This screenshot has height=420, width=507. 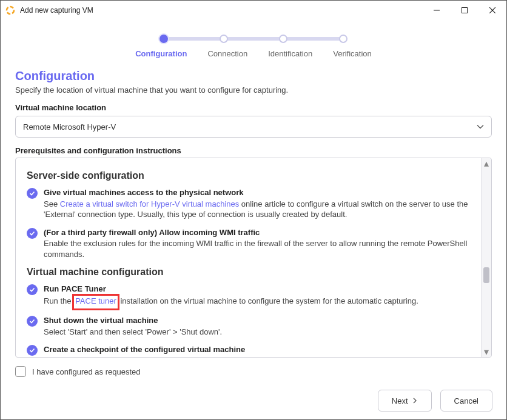 What do you see at coordinates (254, 108) in the screenshot?
I see `vm-location-label: Virtual machine location` at bounding box center [254, 108].